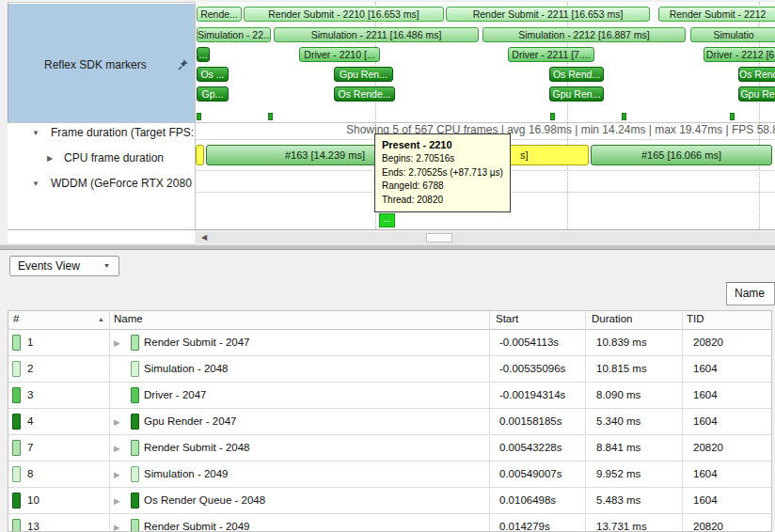 The image size is (775, 532). Describe the element at coordinates (389, 396) in the screenshot. I see `table-row: 3Driver - 2047-0.00194314s8.090 ms1604` at that location.